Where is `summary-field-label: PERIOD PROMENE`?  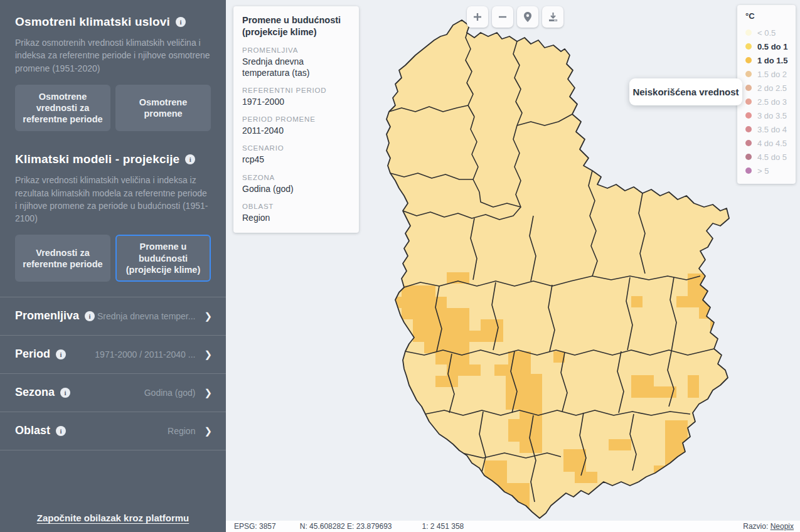
summary-field-label: PERIOD PROMENE is located at coordinates (296, 119).